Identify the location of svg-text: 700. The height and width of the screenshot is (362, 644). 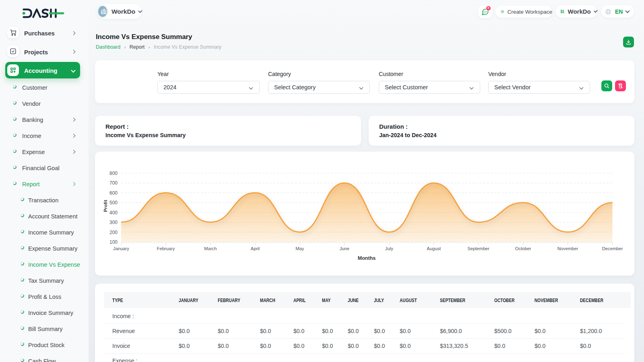
(114, 183).